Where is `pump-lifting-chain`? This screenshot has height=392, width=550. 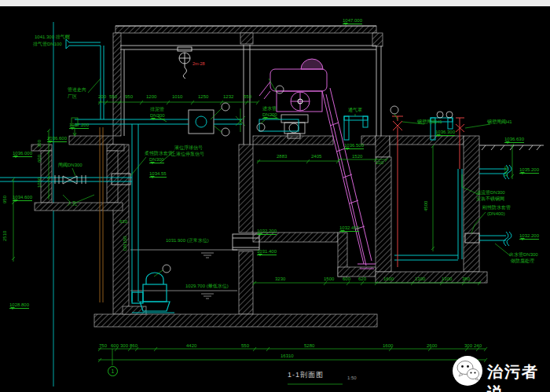 pump-lifting-chain is located at coordinates (101, 215).